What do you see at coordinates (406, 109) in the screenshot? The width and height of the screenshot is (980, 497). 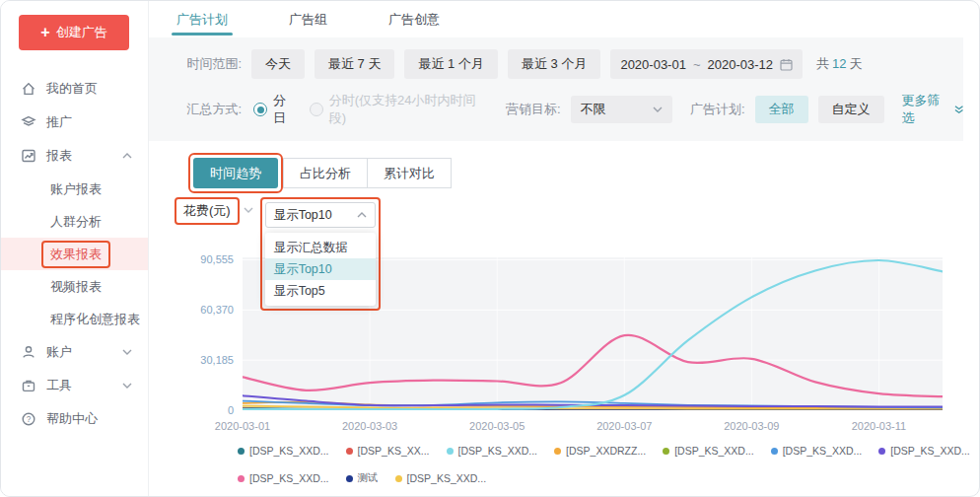 I see `radio-hourly-label: 分时(仅支持24小时内时间段)` at bounding box center [406, 109].